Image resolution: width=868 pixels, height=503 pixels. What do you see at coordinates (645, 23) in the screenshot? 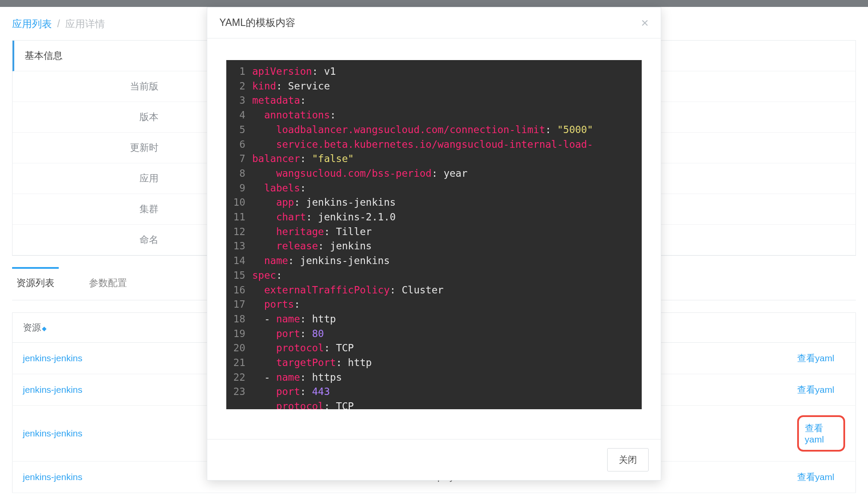
I see `close-icon: ×` at bounding box center [645, 23].